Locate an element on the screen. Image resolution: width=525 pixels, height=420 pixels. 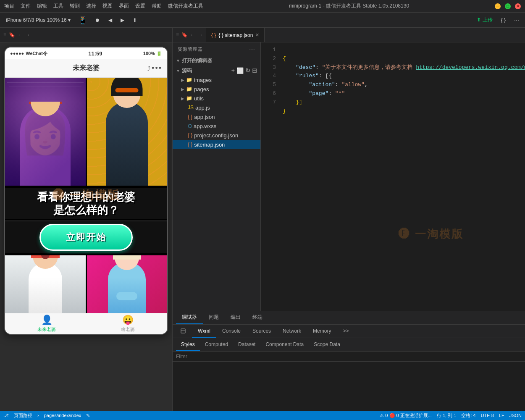
devtools-tab-output: 编出 is located at coordinates (236, 318).